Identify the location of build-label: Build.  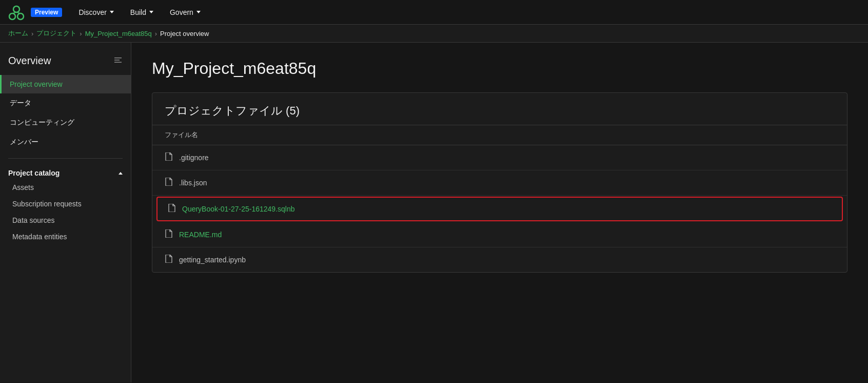
(139, 12).